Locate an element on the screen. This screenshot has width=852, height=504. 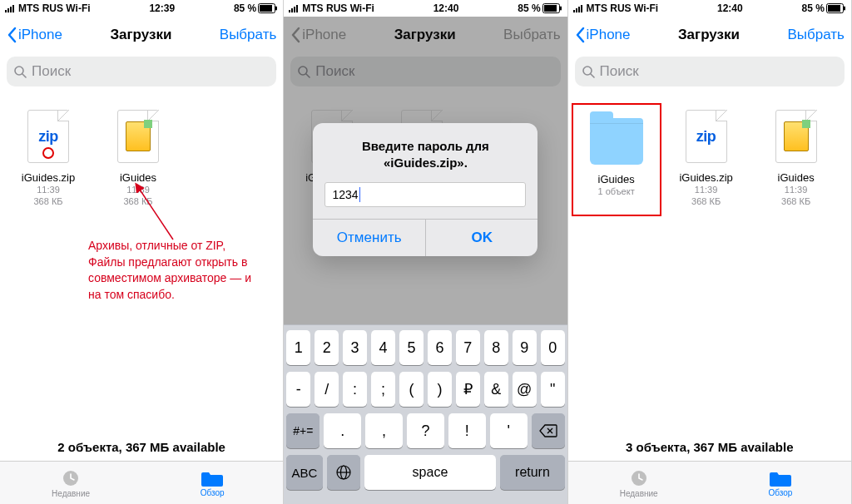
key-globe is located at coordinates (344, 472).